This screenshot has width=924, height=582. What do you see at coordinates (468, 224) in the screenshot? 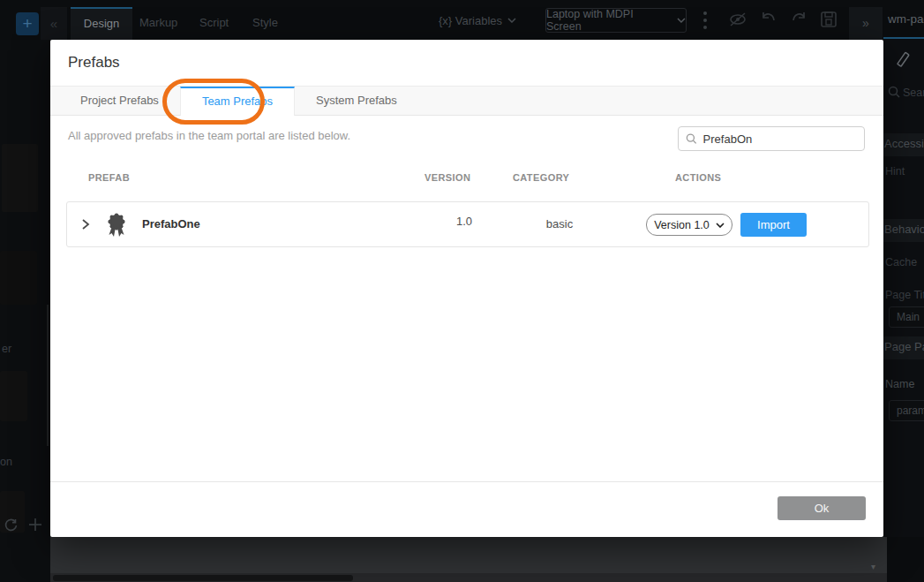
I see `prefab-table-row: PrefabOne 1.0 basic Version 1.0 Import` at bounding box center [468, 224].